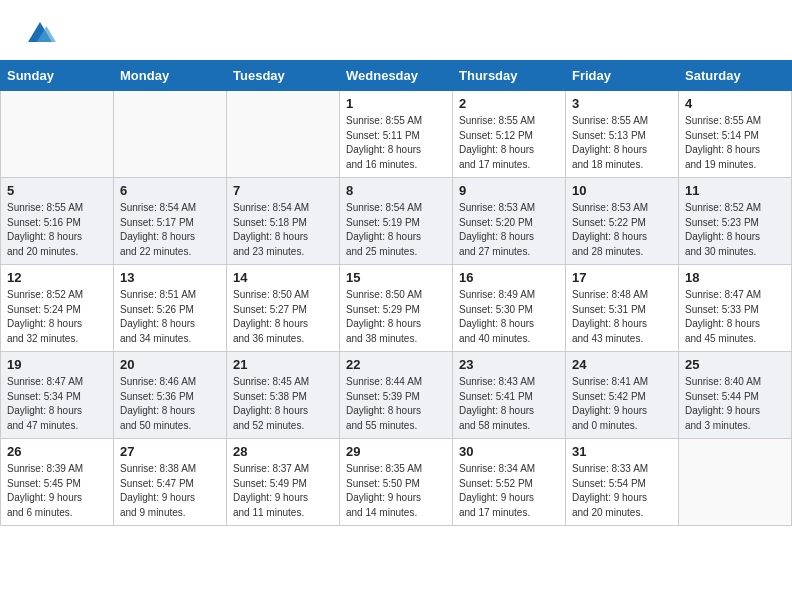  What do you see at coordinates (735, 190) in the screenshot?
I see `day-number: 11` at bounding box center [735, 190].